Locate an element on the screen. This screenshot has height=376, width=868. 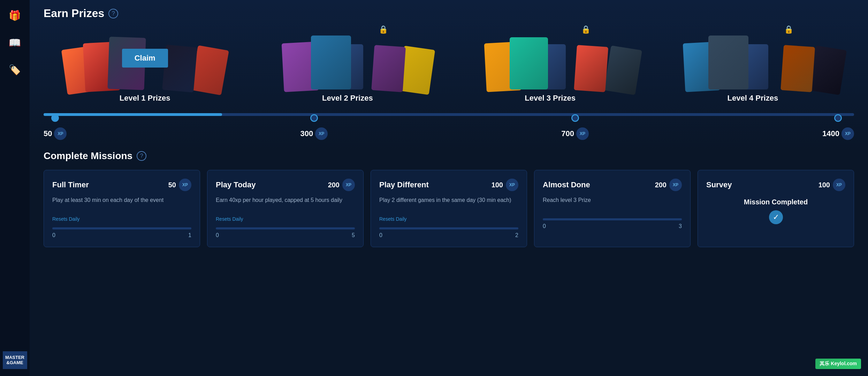
mission-2-progress-labels: 0 5 is located at coordinates (285, 235).